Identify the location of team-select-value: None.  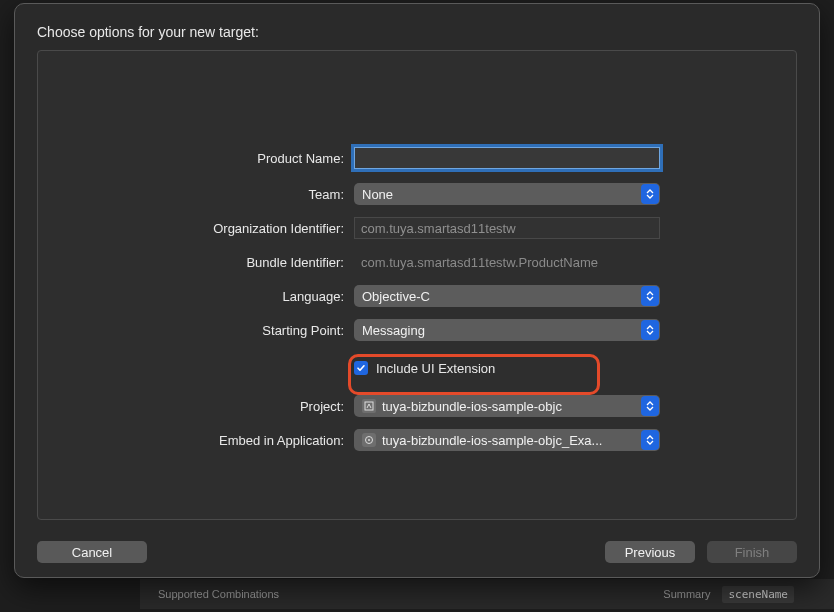
(378, 194).